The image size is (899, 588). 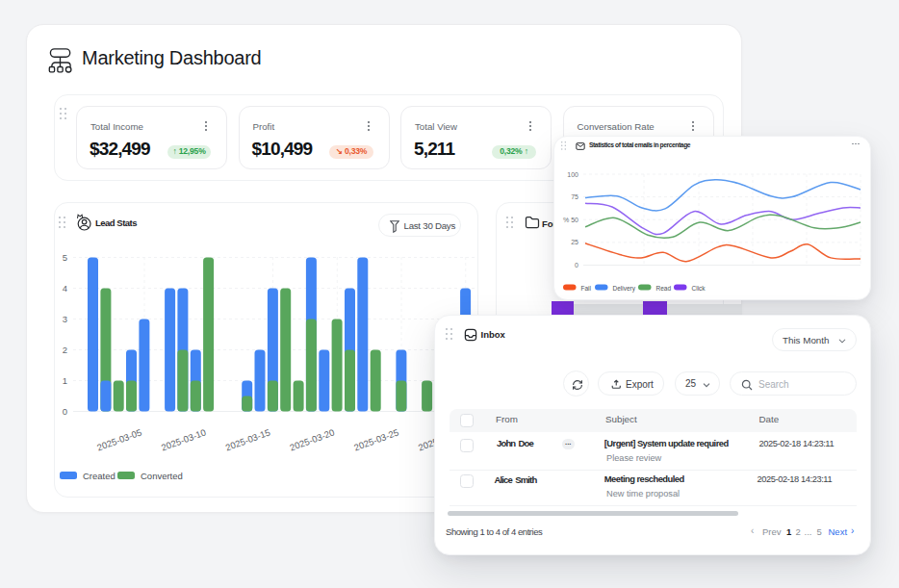 I want to click on svg-text: 2, so click(x=65, y=350).